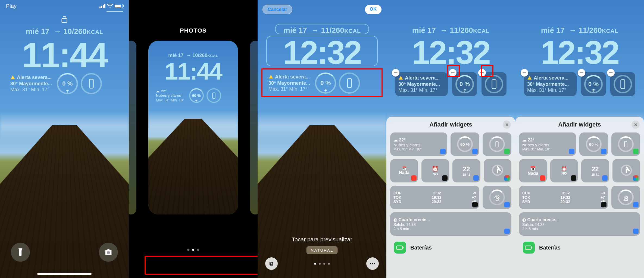 This screenshot has height=278, width=644. What do you see at coordinates (435, 171) in the screenshot?
I see `suggest-alarm: ⏰ NO` at bounding box center [435, 171].